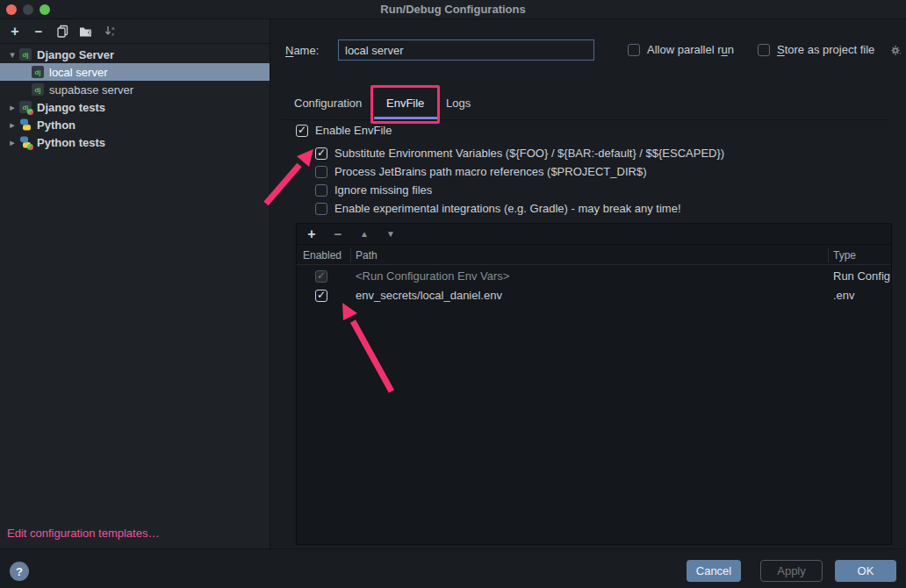 The height and width of the screenshot is (588, 906). Describe the element at coordinates (391, 234) in the screenshot. I see `move-down-icon` at that location.